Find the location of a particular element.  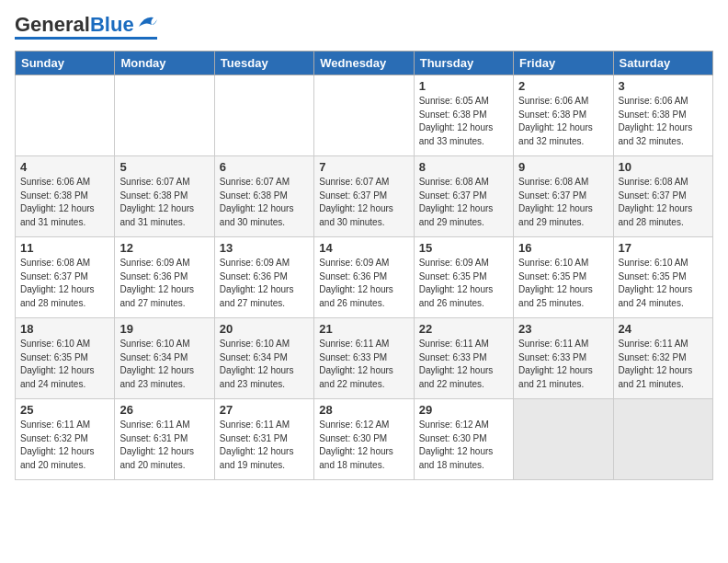

day-of-week-header: Monday is located at coordinates (165, 63).